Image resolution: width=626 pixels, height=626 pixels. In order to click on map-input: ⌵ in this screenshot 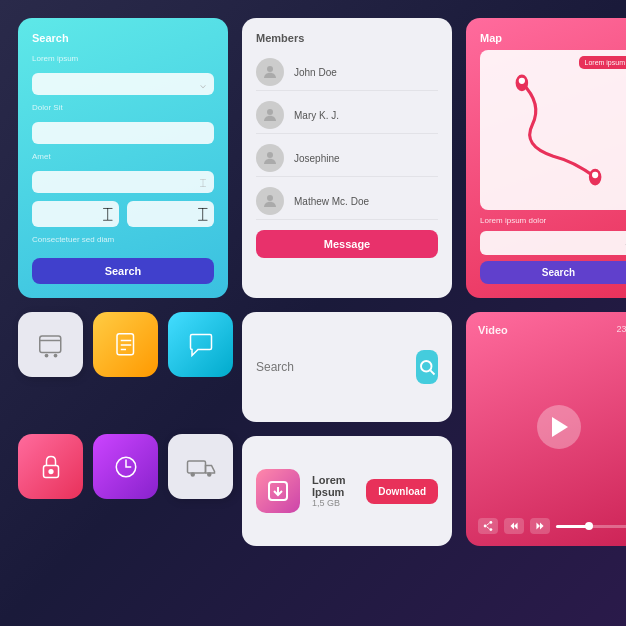, I will do `click(553, 243)`.